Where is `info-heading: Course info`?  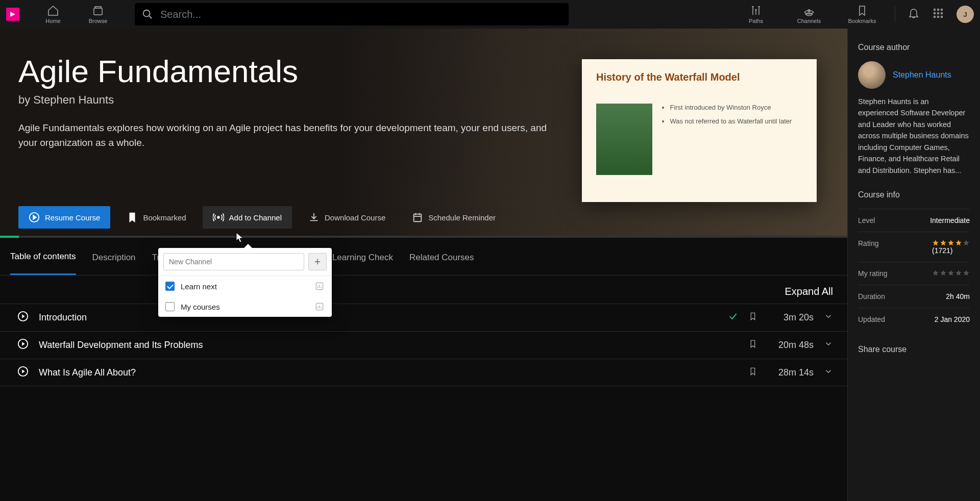 info-heading: Course info is located at coordinates (914, 195).